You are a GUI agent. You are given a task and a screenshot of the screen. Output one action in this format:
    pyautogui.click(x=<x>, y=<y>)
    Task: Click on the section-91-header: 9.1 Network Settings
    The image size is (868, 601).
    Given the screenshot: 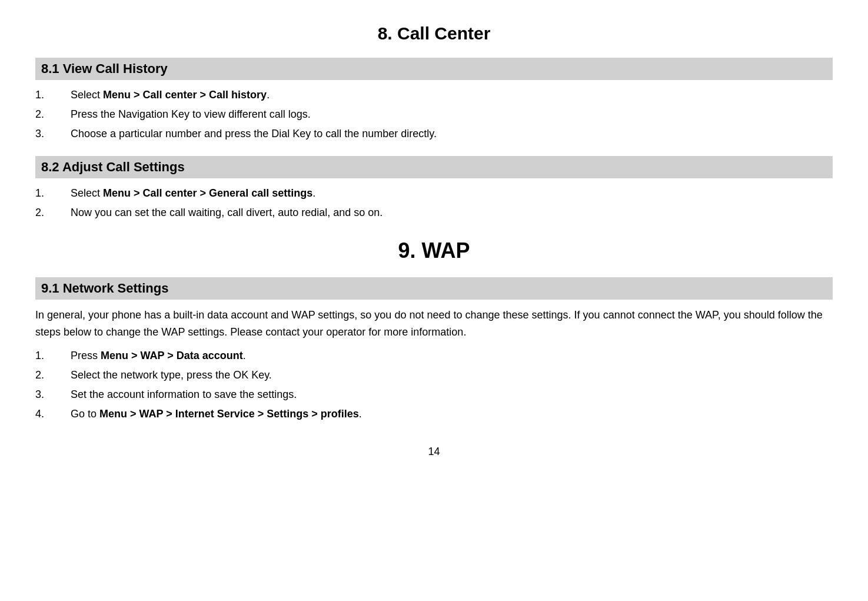 What is the action you would take?
    pyautogui.click(x=434, y=288)
    